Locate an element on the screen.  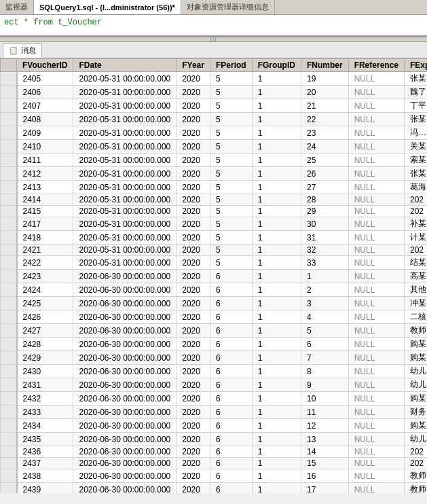
table-cell: 2020-05-31 00:00:00.000 is located at coordinates (125, 263).